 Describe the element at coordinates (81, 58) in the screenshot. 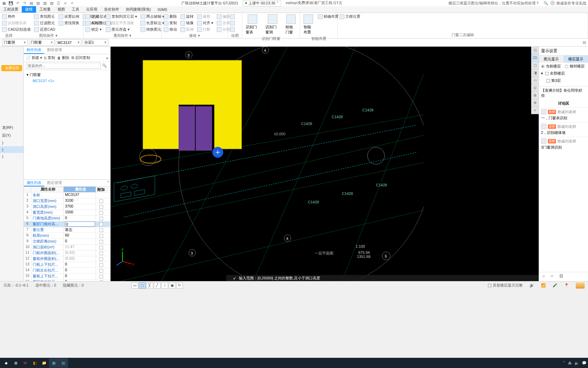

I see `ct-layer-copy: ⧉层间复制` at that location.